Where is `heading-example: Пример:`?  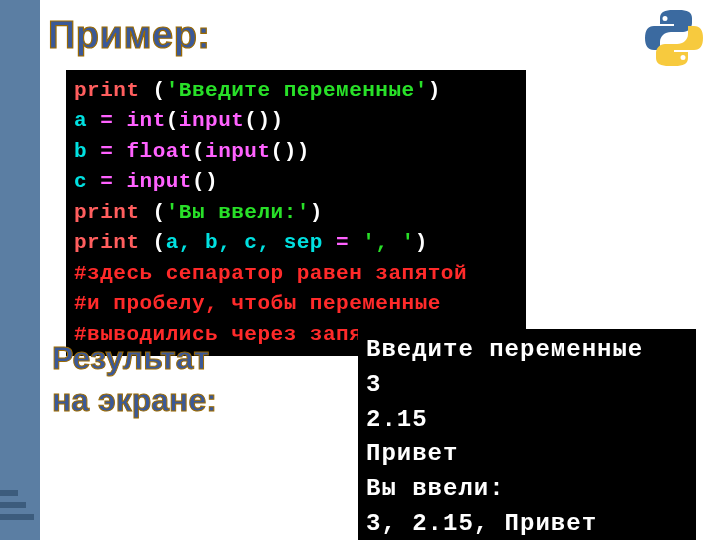 heading-example: Пример: is located at coordinates (130, 36).